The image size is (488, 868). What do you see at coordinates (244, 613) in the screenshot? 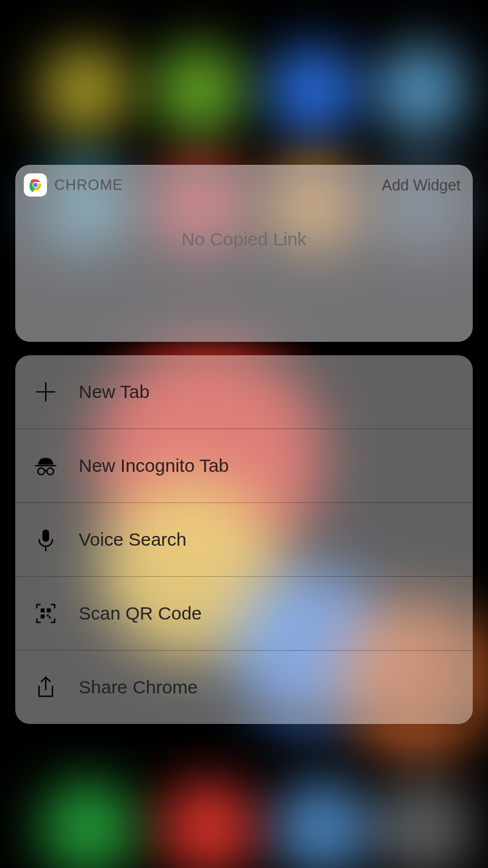
I see `action-scan-qr: Scan QR Code` at bounding box center [244, 613].